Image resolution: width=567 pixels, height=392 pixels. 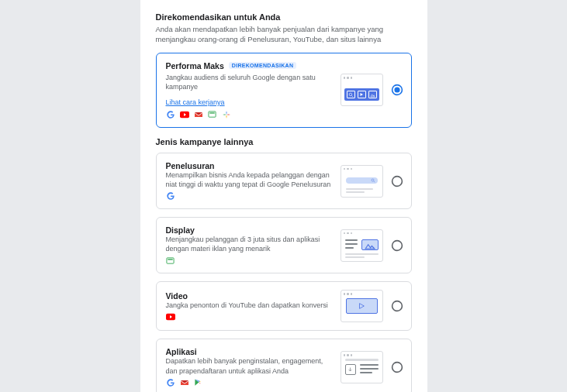 I want to click on campaign-card-performance-max: Performa Maks DIREKOMENDASIKAN Jangkau a…, so click(x=284, y=90).